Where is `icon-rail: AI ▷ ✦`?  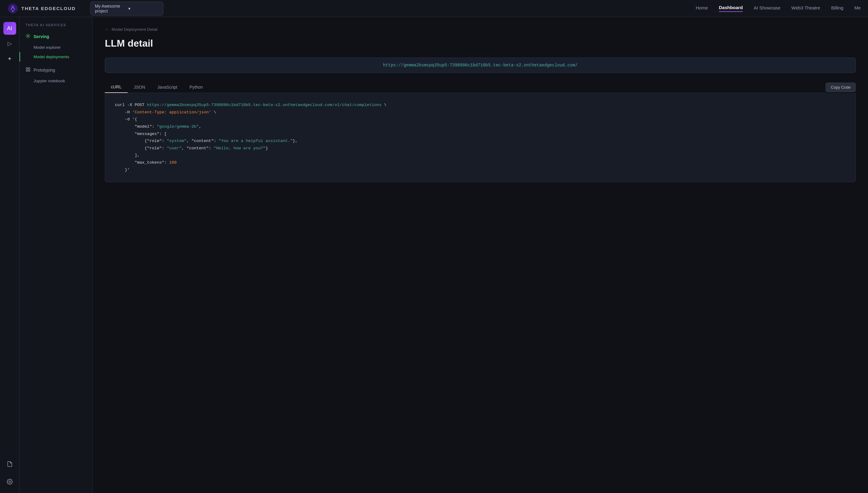
icon-rail: AI ▷ ✦ is located at coordinates (10, 255).